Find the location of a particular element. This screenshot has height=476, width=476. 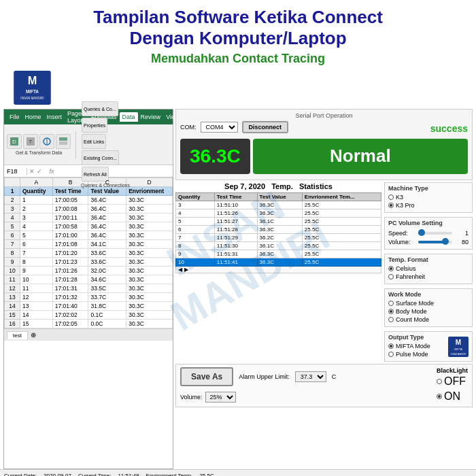

excel-qty-3: 2 is located at coordinates (37, 209).